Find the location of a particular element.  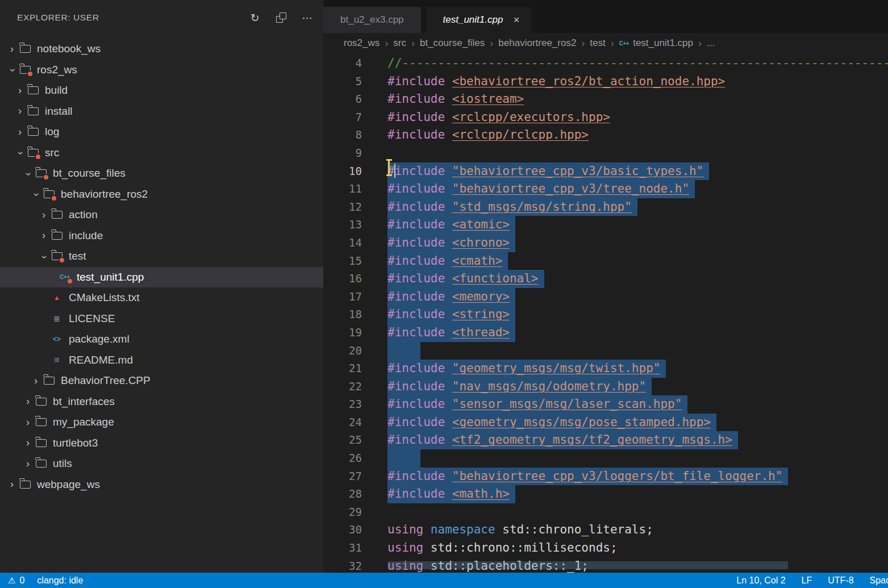

tree-item-utils: ›utils is located at coordinates (161, 464).